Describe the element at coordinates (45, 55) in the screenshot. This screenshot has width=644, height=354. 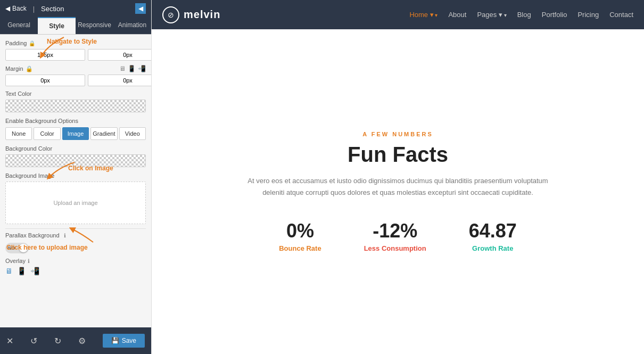
I see `padding-top` at that location.